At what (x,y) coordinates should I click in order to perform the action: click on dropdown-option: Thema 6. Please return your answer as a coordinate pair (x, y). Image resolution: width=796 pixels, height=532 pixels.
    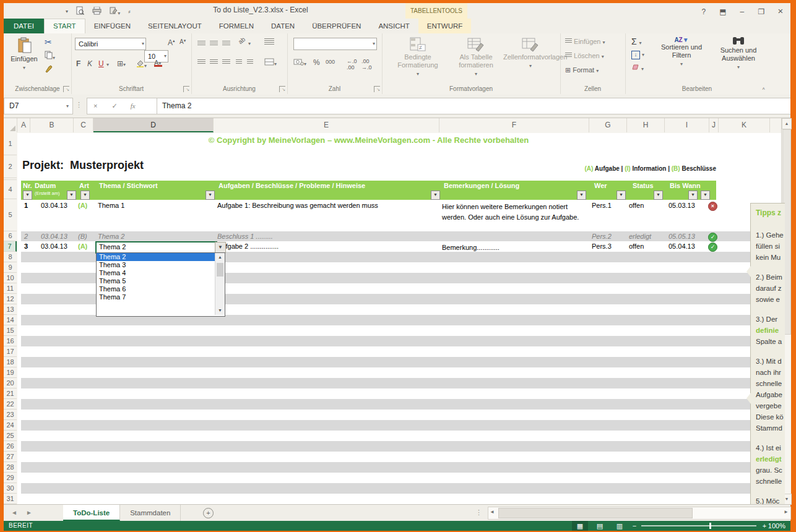
    Looking at the image, I should click on (156, 290).